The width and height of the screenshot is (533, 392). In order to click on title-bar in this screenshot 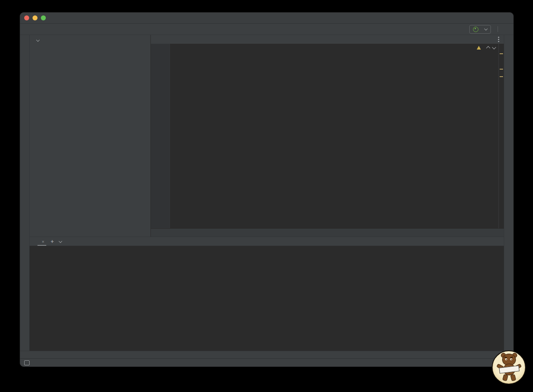, I will do `click(267, 18)`.